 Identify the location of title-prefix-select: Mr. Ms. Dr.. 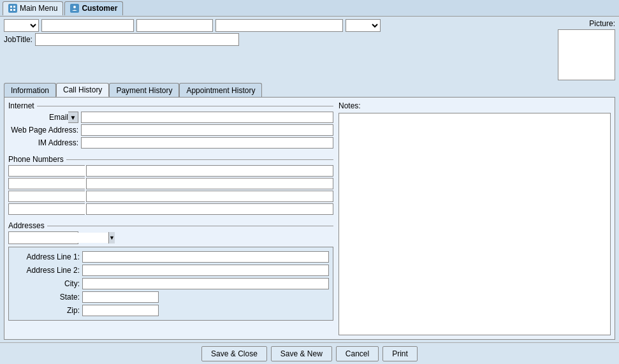
(22, 25).